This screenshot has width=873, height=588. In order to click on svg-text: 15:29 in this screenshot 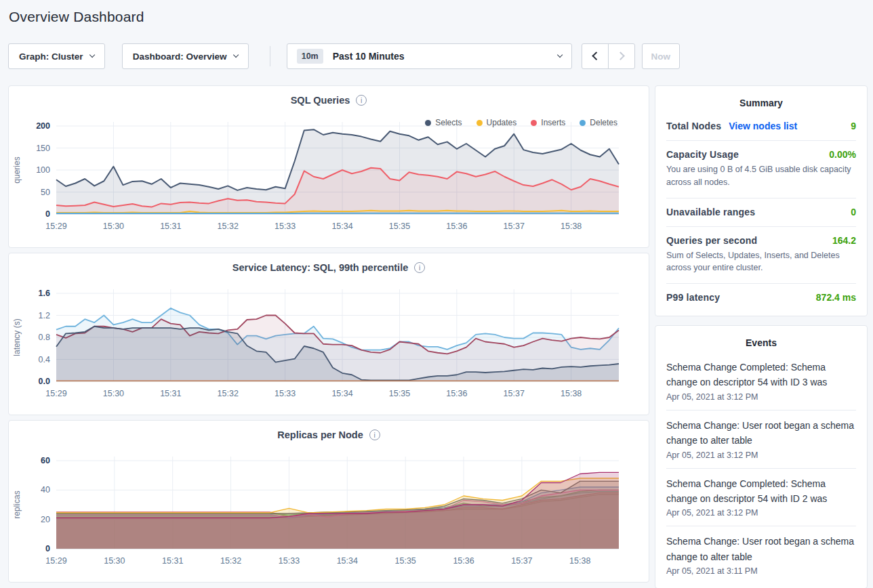, I will do `click(56, 226)`.